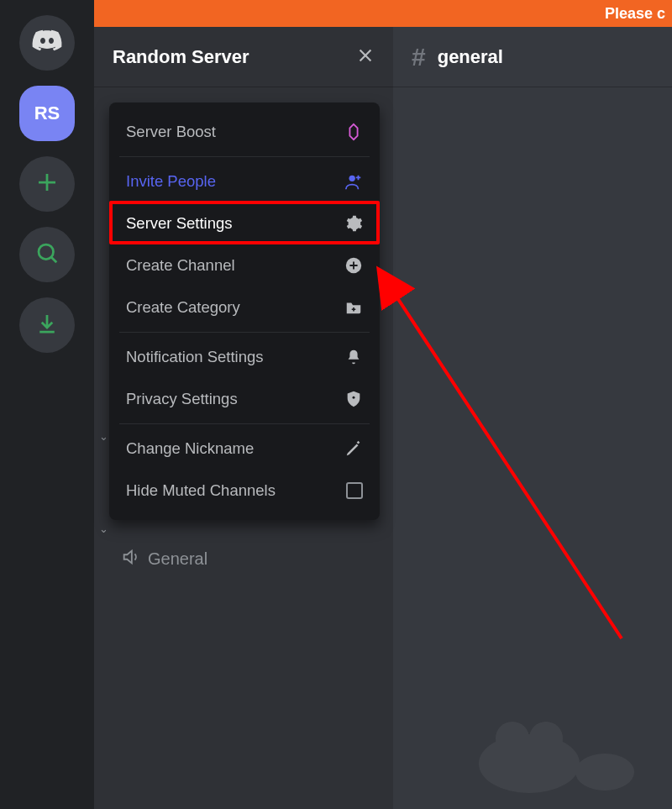 The width and height of the screenshot is (672, 809). Describe the element at coordinates (354, 491) in the screenshot. I see `checkbox-icon` at that location.